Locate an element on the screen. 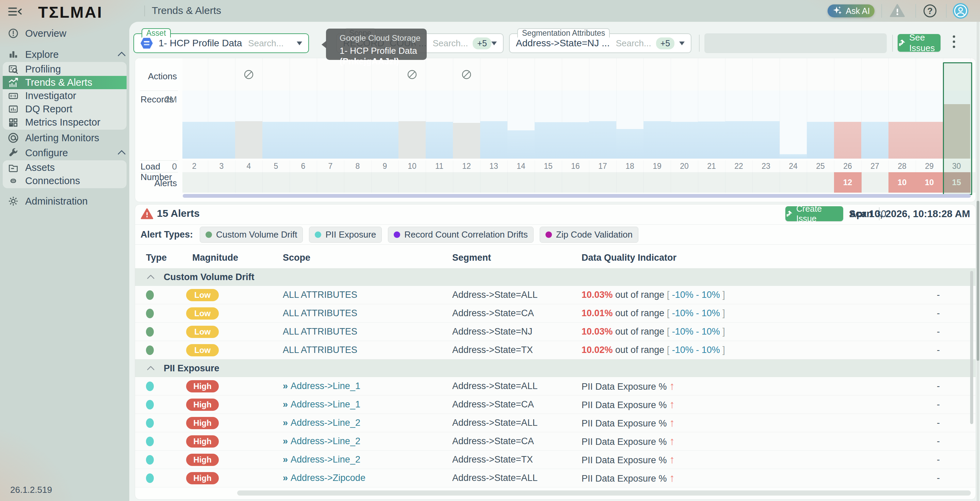 The image size is (980, 501). alert-table-row: High»Address->Line_2Address->State=CAPII… is located at coordinates (555, 441).